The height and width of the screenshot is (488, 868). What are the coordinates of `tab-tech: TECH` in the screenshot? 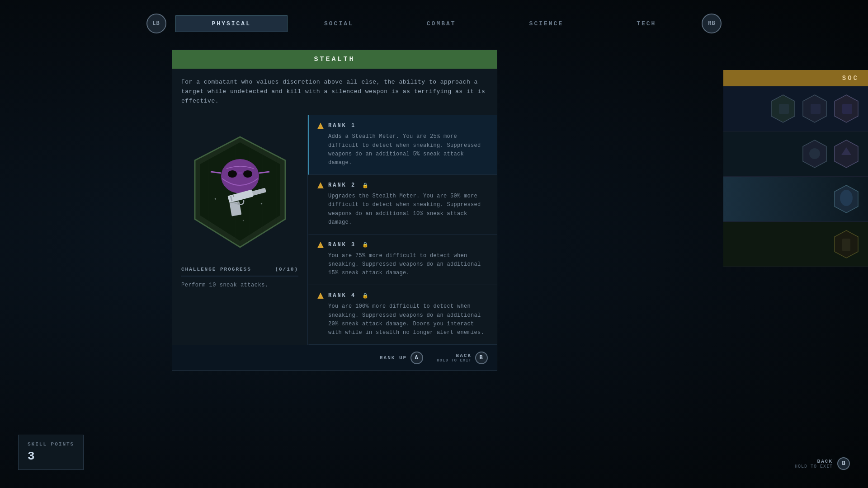 It's located at (646, 23).